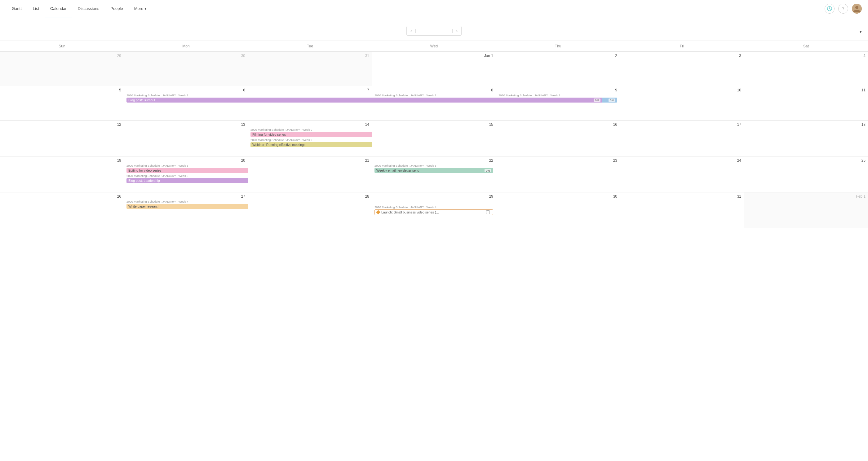 This screenshot has width=868, height=461. I want to click on diamond-icon, so click(378, 212).